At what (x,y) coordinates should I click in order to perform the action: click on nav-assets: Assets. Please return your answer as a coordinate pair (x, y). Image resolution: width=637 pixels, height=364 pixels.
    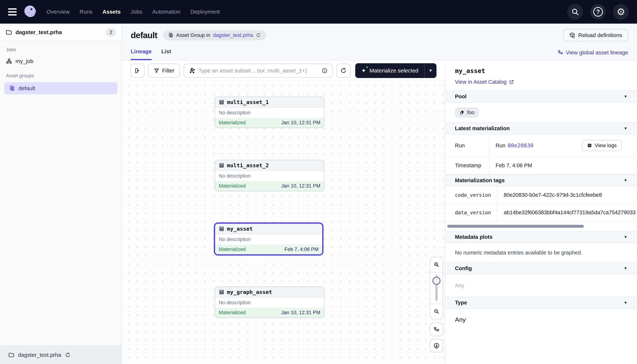
    Looking at the image, I should click on (112, 12).